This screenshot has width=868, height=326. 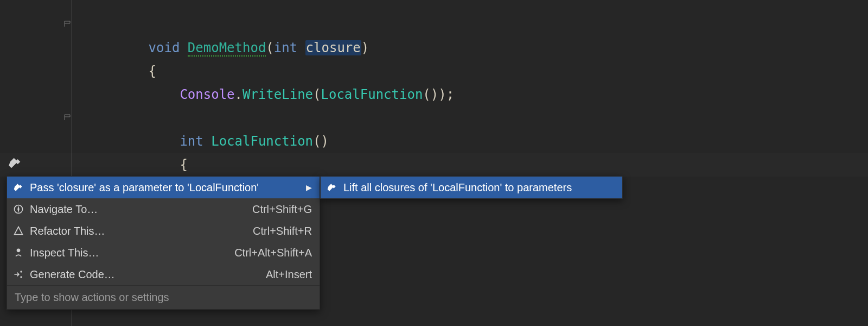 I want to click on menu-item-label: Refactor This…, so click(x=128, y=231).